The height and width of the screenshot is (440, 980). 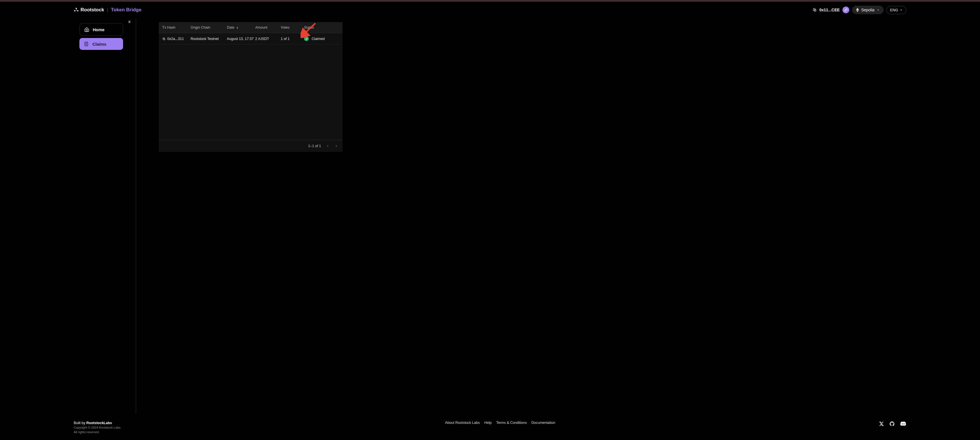 I want to click on built-prefix: Built by, so click(x=80, y=423).